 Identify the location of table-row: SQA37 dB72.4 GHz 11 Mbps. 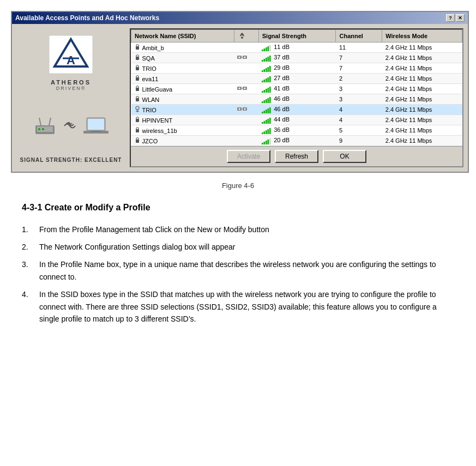
(297, 58).